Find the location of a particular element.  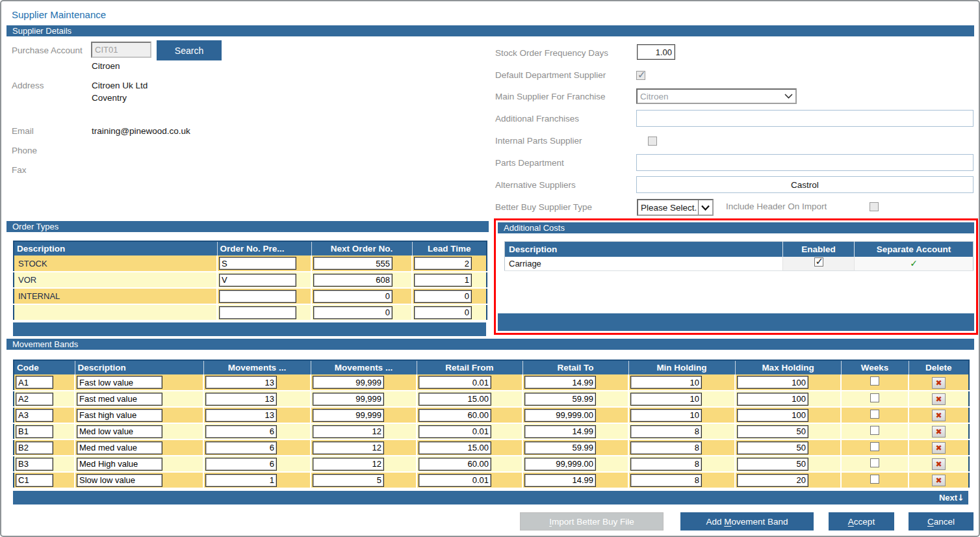

accept-button: Accept is located at coordinates (862, 521).